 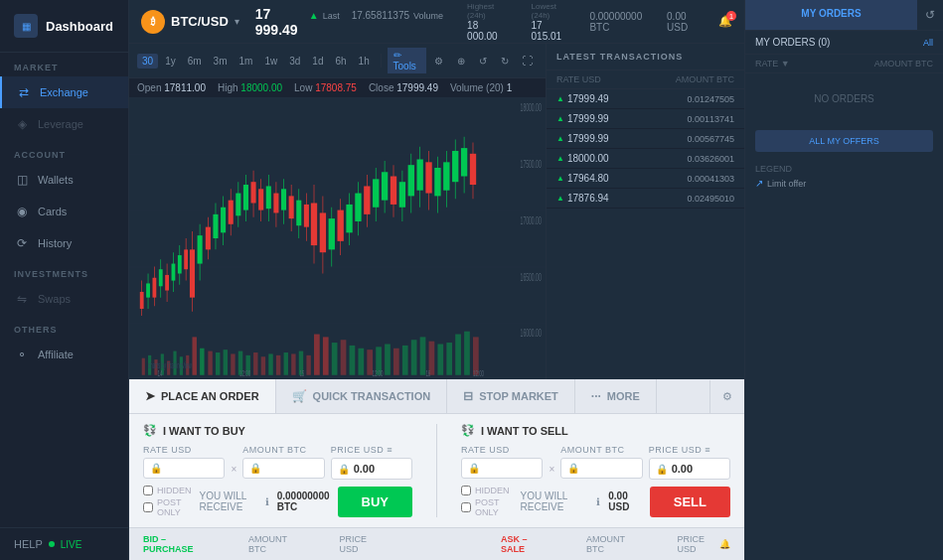 I want to click on history-icon: ⟳, so click(x=22, y=243).